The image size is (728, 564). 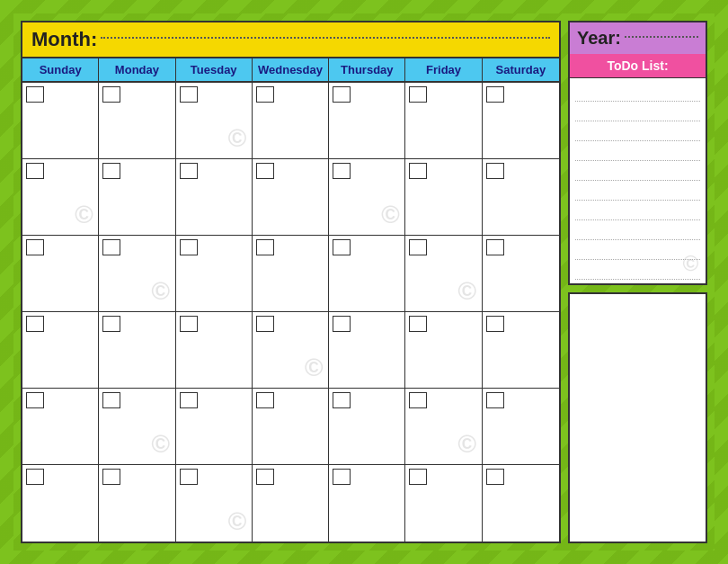 I want to click on year-section: Year: ToDo List: ©, so click(x=638, y=153).